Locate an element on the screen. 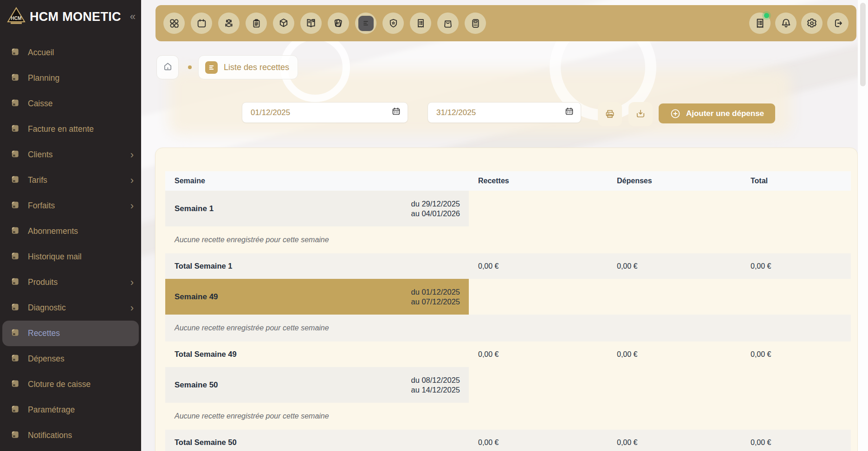  calculator-icon-button is located at coordinates (475, 23).